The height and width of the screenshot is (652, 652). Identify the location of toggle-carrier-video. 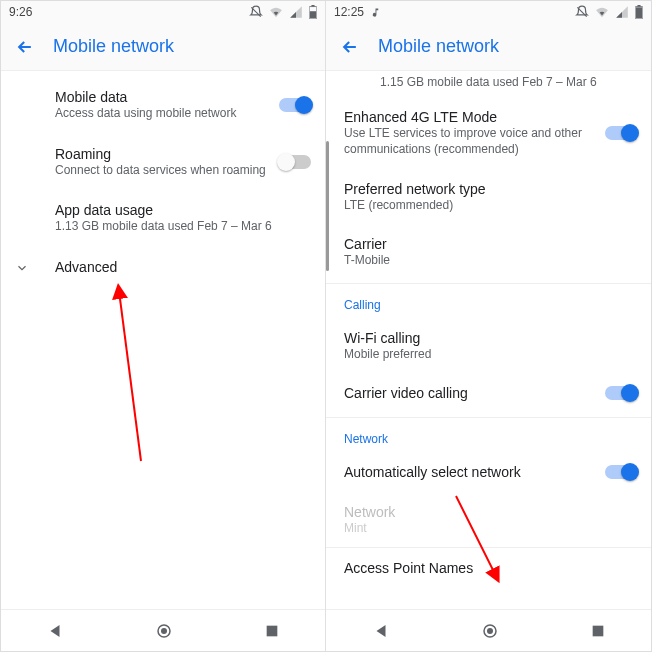
(621, 393).